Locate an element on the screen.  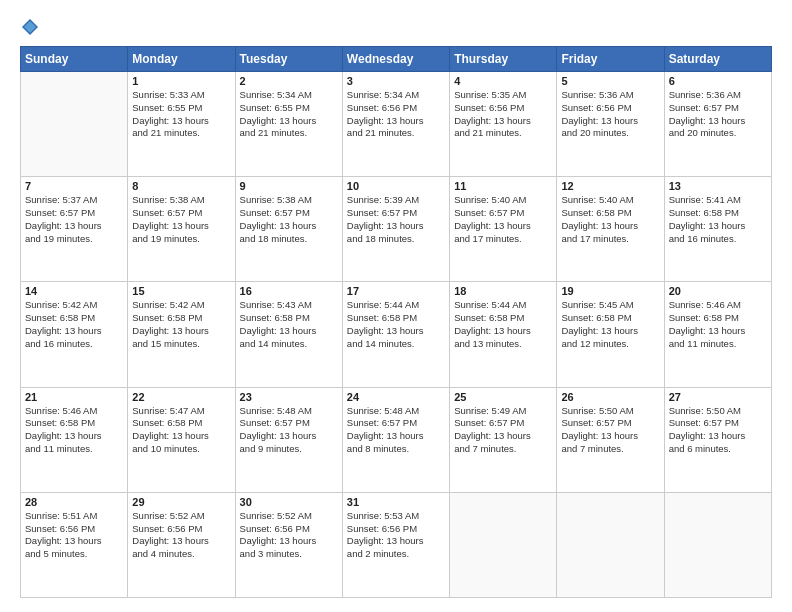
weekday-header-thursday: Thursday is located at coordinates (504, 60).